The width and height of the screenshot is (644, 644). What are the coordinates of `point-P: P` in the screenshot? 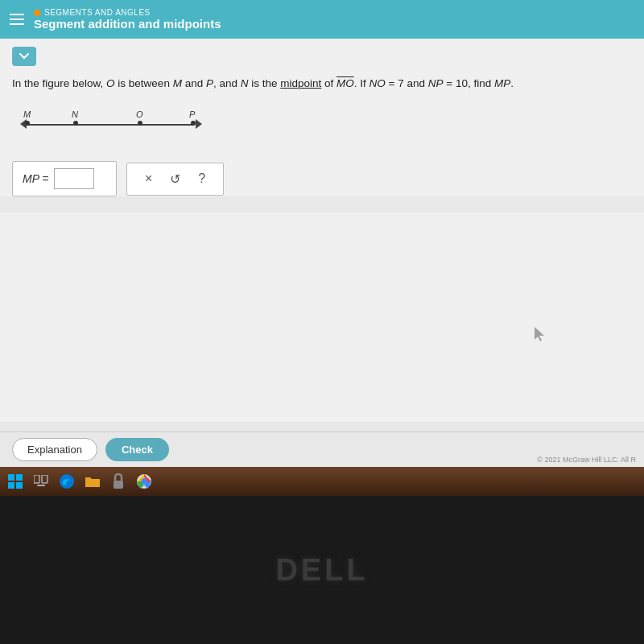 It's located at (193, 123).